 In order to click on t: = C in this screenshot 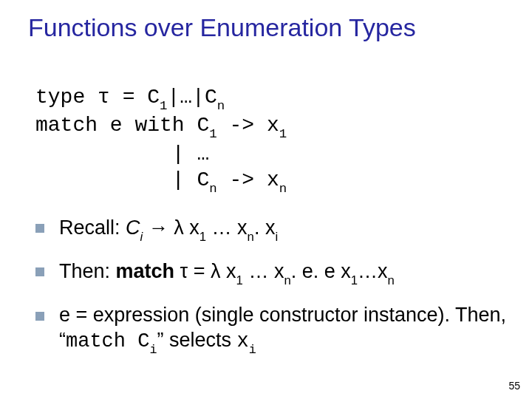, I will do `click(134, 98)`.